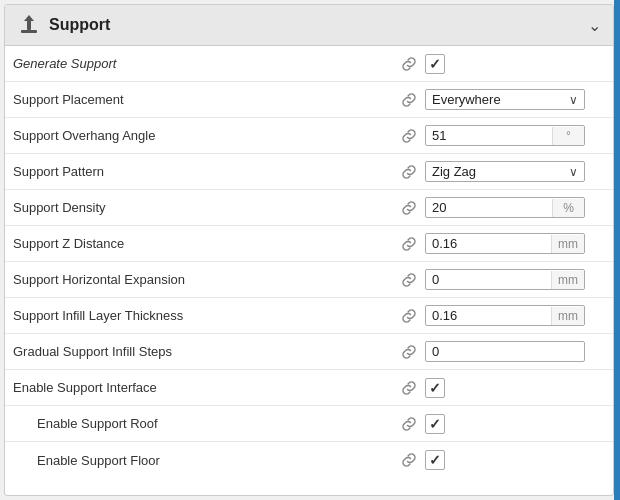  I want to click on row-enable-support-interface: Enable Support Interface ✓, so click(309, 388).